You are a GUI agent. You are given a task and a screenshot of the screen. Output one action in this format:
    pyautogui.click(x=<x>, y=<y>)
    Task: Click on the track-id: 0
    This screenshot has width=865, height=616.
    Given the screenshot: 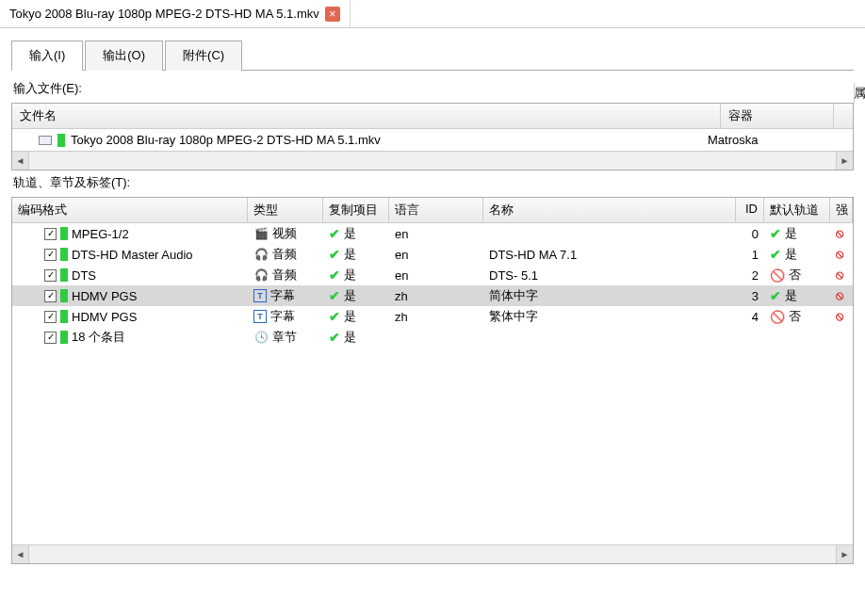 What is the action you would take?
    pyautogui.click(x=750, y=234)
    